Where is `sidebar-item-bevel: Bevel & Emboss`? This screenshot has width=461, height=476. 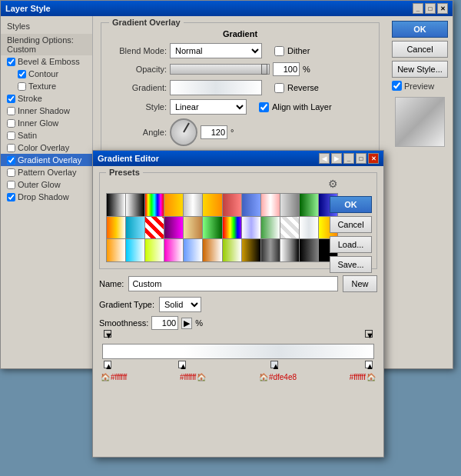 sidebar-item-bevel: Bevel & Emboss is located at coordinates (46, 62).